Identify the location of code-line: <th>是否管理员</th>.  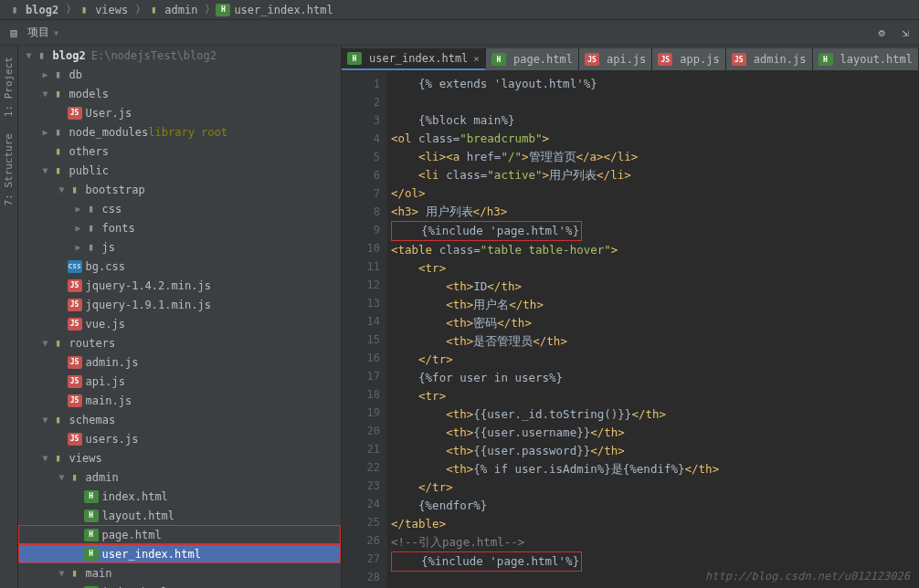
(655, 341).